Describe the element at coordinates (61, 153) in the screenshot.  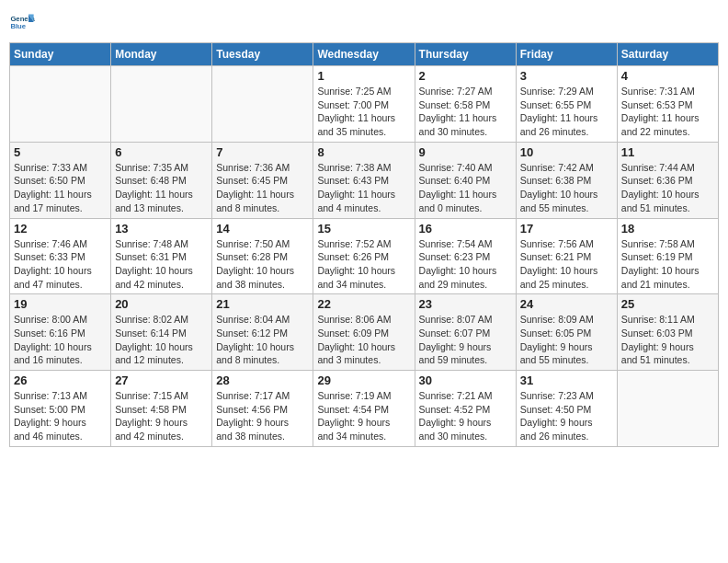
I see `day-number: 5` at that location.